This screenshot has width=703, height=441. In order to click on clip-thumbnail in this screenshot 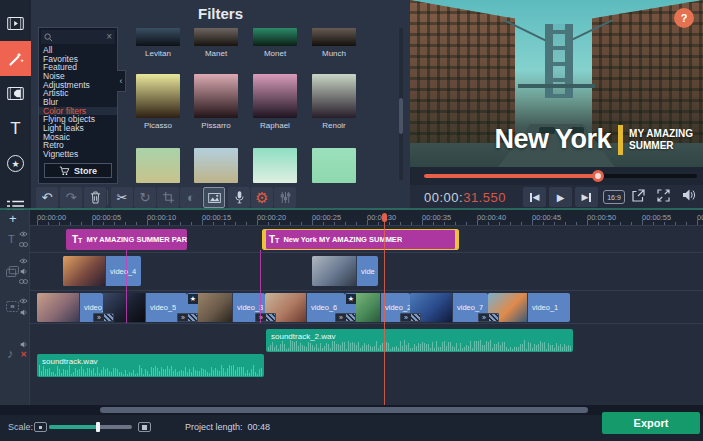, I will do `click(84, 271)`.